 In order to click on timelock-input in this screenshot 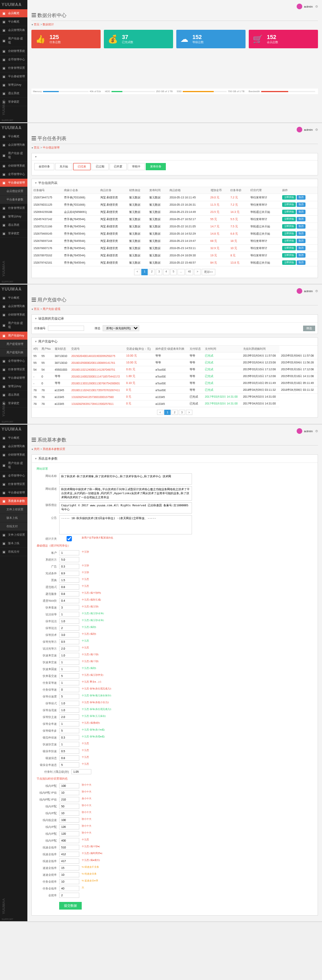, I will do `click(81, 772)`.